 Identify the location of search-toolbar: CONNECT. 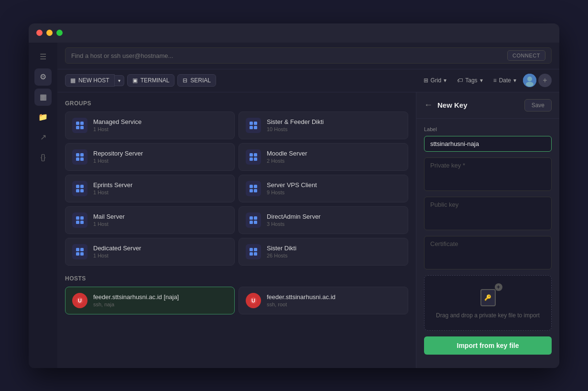
(308, 56).